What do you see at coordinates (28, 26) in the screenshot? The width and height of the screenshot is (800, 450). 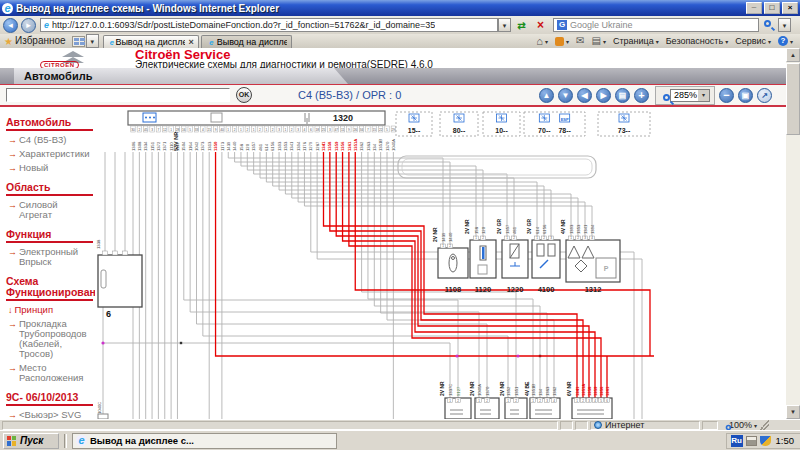 I see `forward-button` at bounding box center [28, 26].